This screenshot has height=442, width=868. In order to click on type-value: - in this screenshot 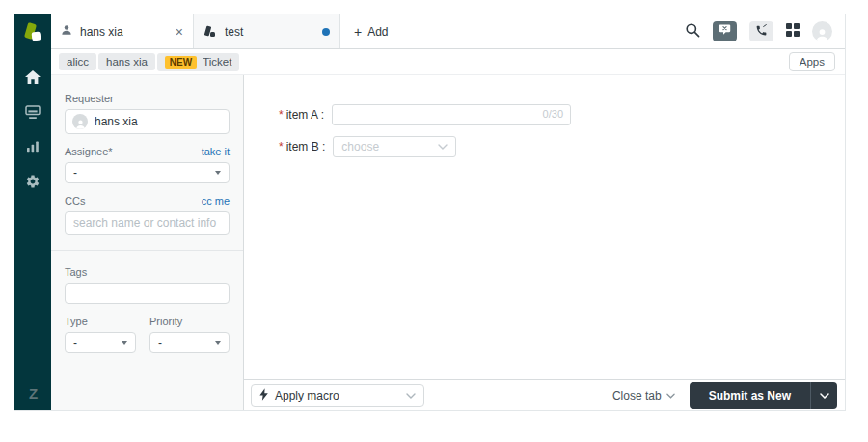, I will do `click(75, 343)`.